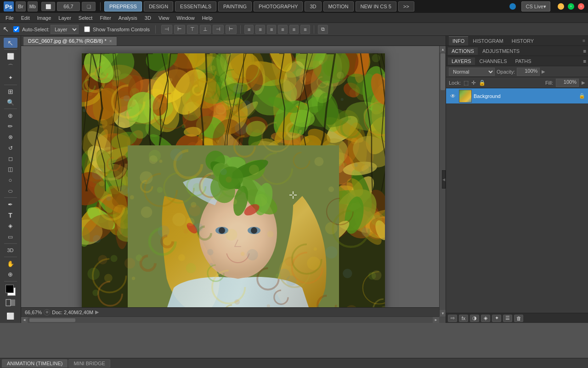  What do you see at coordinates (11, 56) in the screenshot?
I see `marquee-tool: ⬜` at bounding box center [11, 56].